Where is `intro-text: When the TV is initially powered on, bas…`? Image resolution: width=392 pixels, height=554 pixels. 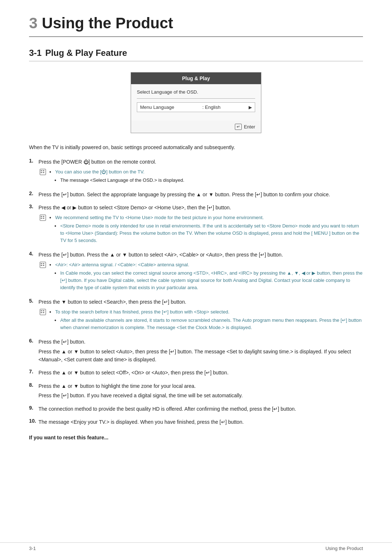 intro-text: When the TV is initially powered on, bas… is located at coordinates (196, 147).